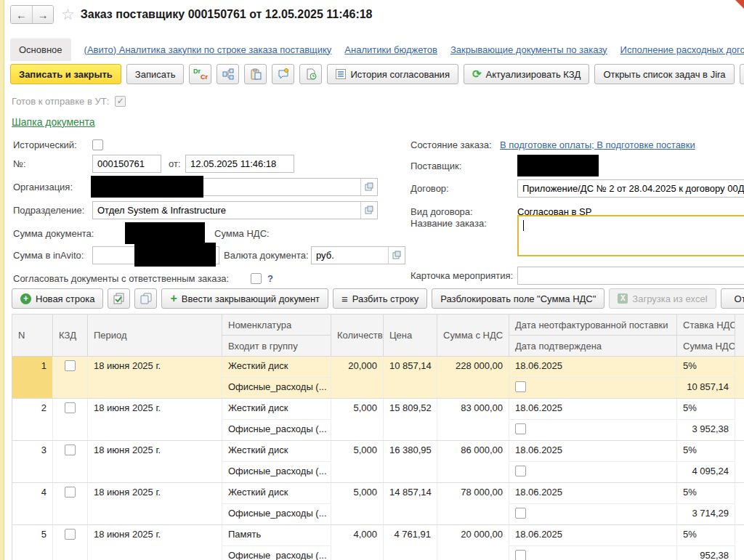 The height and width of the screenshot is (560, 744). Describe the element at coordinates (283, 74) in the screenshot. I see `comments-button` at that location.